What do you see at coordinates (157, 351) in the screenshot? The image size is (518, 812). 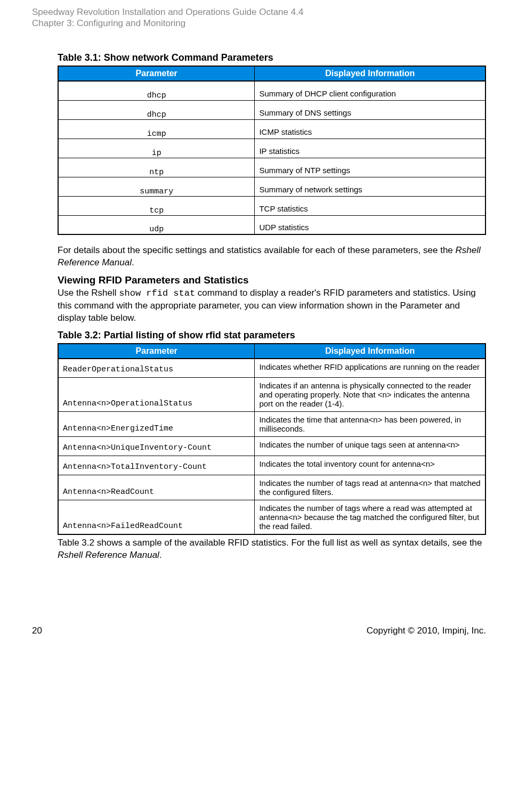 I see `table-3-2-header-parameter: Parameter` at bounding box center [157, 351].